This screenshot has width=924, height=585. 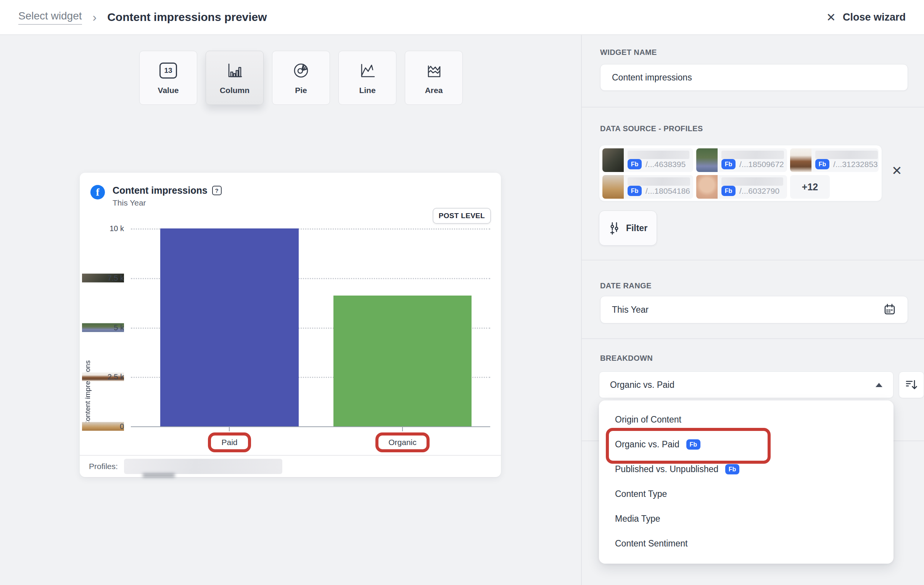 What do you see at coordinates (167, 203) in the screenshot?
I see `chart-subtitle: This Year` at bounding box center [167, 203].